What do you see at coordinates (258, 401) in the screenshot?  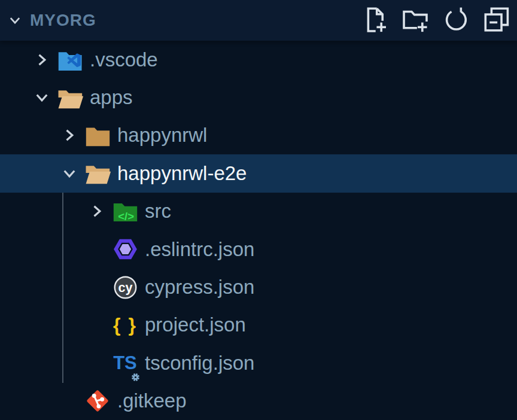 I see `tree-item-gitkeep: .gitkeep` at bounding box center [258, 401].